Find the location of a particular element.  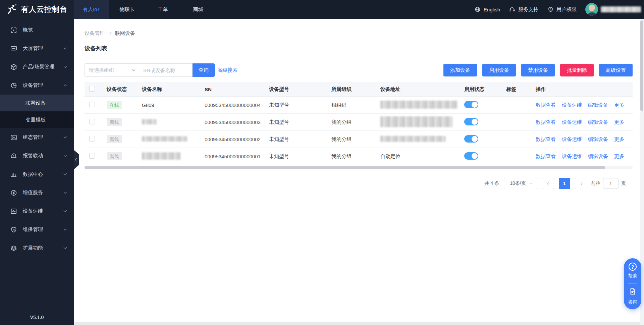

help-button: 帮助 is located at coordinates (633, 276).